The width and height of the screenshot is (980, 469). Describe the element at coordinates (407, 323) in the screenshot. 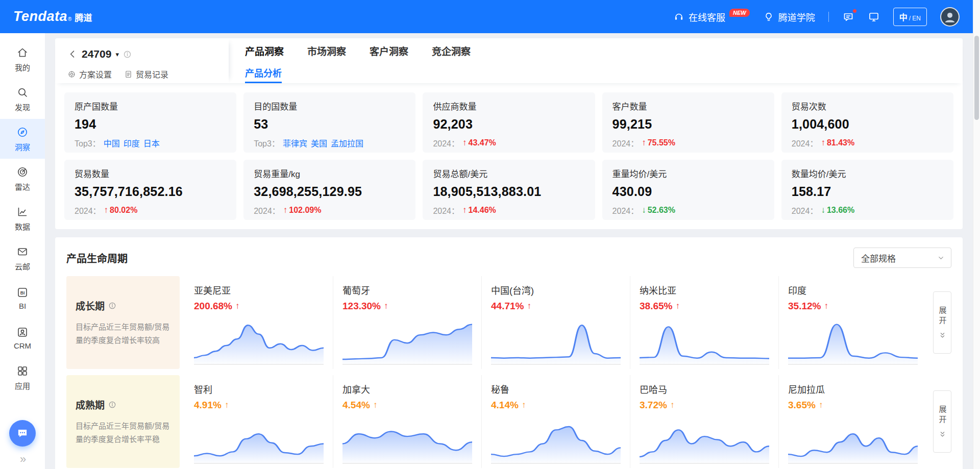

I see `lifecycle-chart-portugal: 葡萄牙 123.30%↑` at that location.